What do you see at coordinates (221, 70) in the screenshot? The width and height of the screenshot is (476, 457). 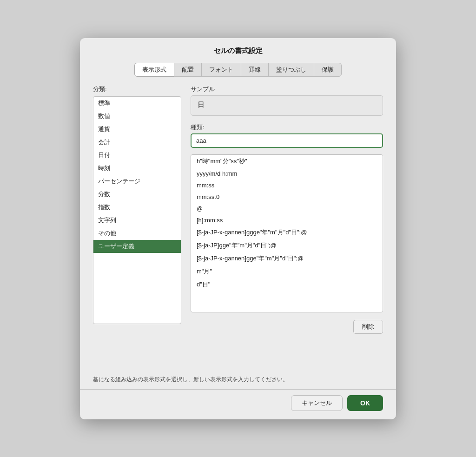 I see `tab-font: フォント` at bounding box center [221, 70].